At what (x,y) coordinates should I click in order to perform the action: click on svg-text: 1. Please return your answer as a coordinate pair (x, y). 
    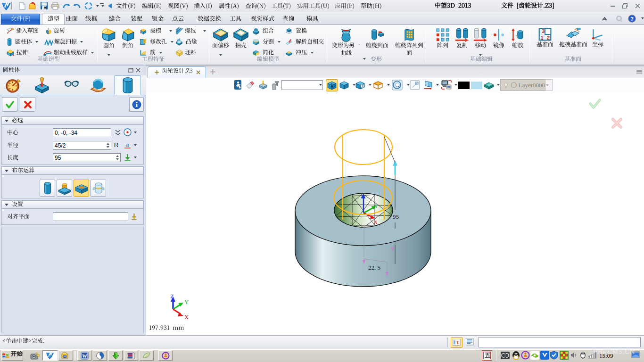
    Looking at the image, I should click on (542, 38).